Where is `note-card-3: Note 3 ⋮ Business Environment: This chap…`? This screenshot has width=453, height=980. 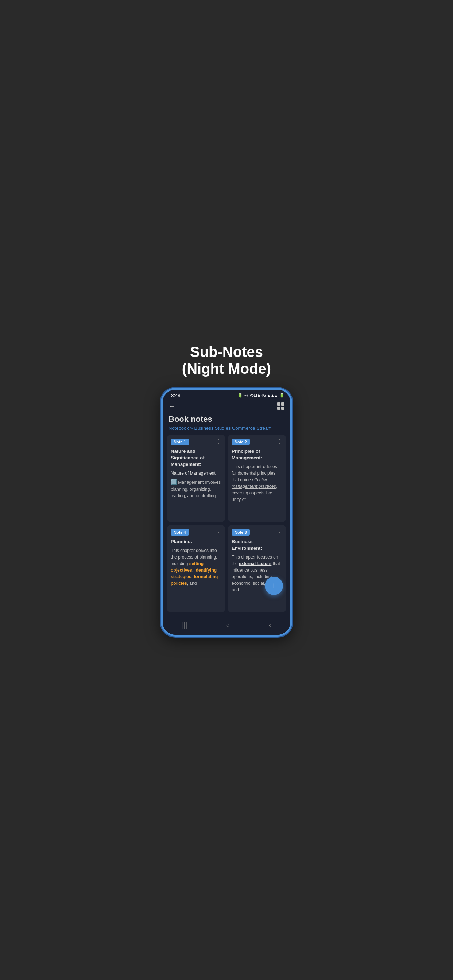
note-card-3: Note 3 ⋮ Business Environment: This chap… is located at coordinates (257, 569).